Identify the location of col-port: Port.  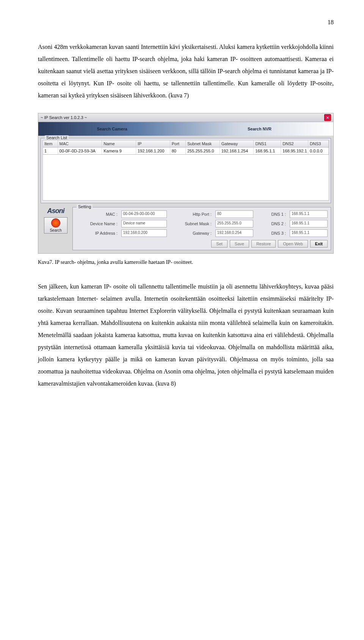
(178, 144).